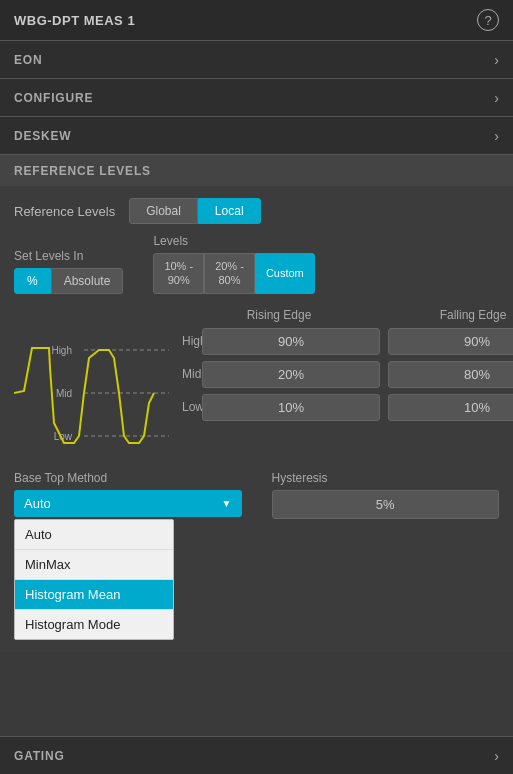 The image size is (513, 774). I want to click on waveform-area: High Mid Low, so click(94, 384).